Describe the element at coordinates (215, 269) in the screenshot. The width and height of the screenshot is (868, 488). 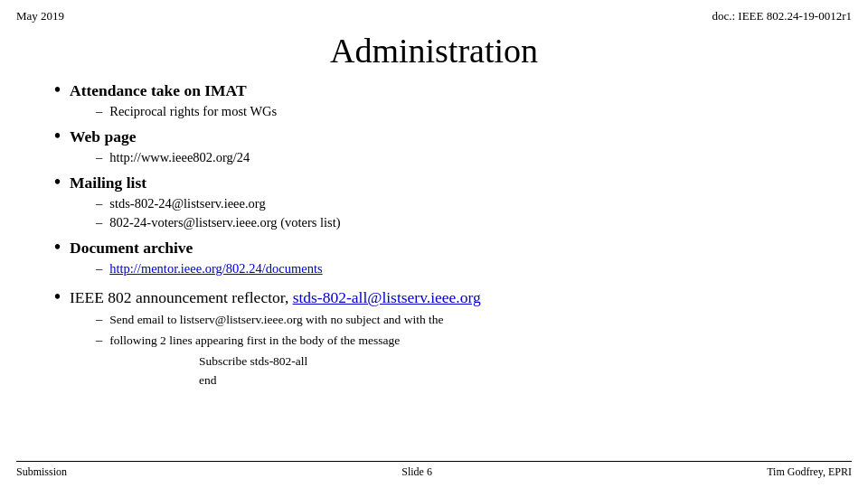
I see `document-archive-link: http://mentor.ieee.org/802.24/documents` at that location.